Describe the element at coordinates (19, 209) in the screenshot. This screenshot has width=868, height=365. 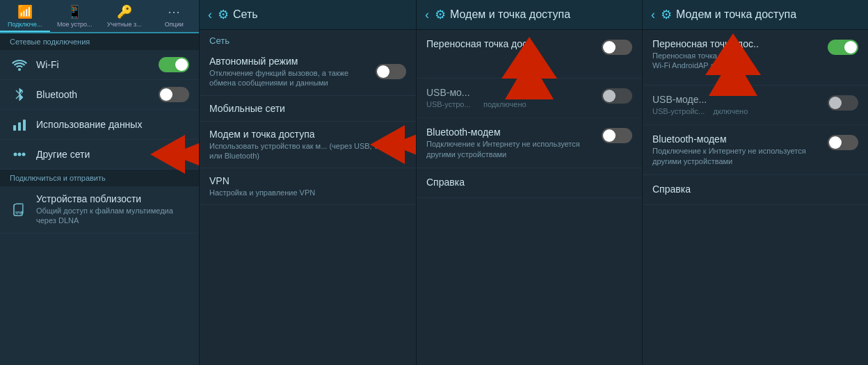
I see `nearby-devices-icon` at that location.